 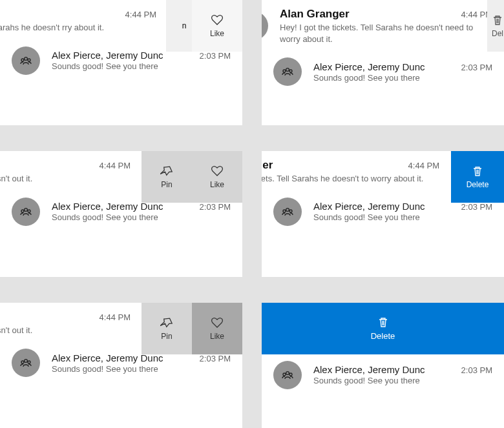 I want to click on message-card: n Granger 4:44 PM got the tickets. Tell …, so click(x=383, y=214).